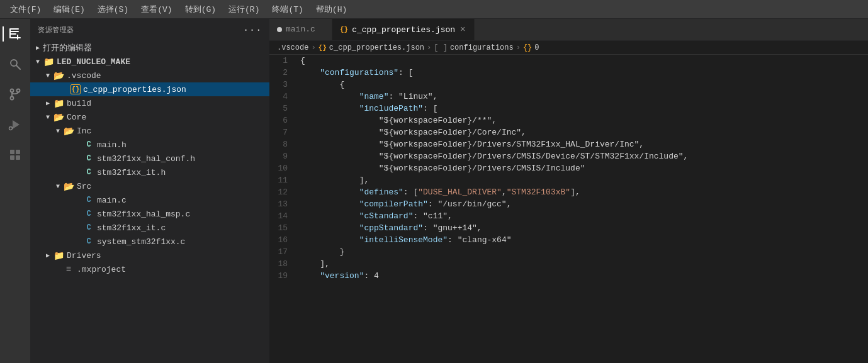 The width and height of the screenshot is (868, 363). What do you see at coordinates (89, 172) in the screenshot?
I see `it-h-icon: C` at bounding box center [89, 172].